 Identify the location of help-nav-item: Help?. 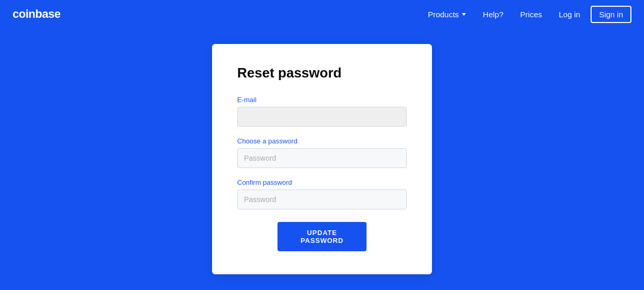
(493, 15).